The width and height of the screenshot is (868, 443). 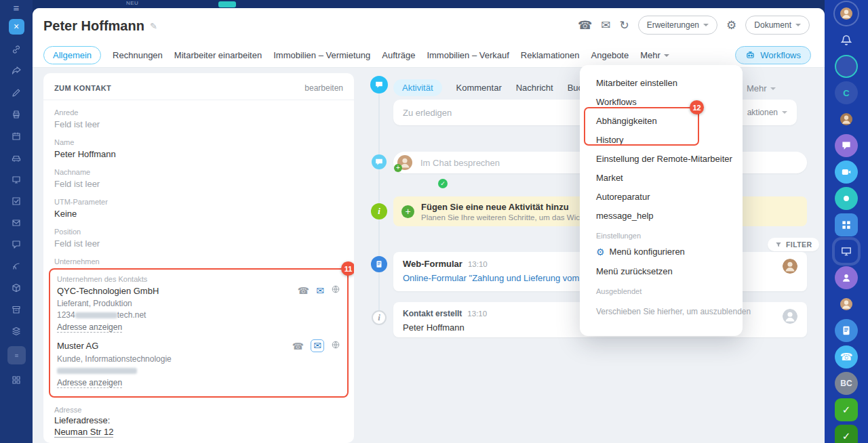 What do you see at coordinates (661, 83) in the screenshot?
I see `menu-item-mitarbeiter-einstellen: Mitarbeiter einstellen` at bounding box center [661, 83].